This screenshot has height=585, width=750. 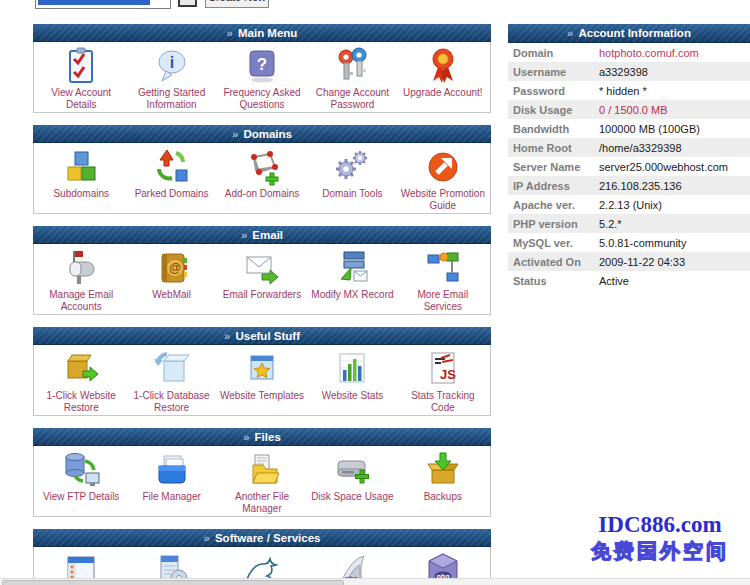 I want to click on menu-item-file-manager: File Manager, so click(x=171, y=482).